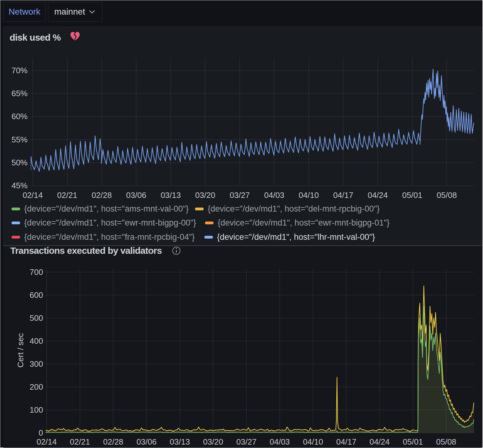  I want to click on svg-text: 700, so click(37, 272).